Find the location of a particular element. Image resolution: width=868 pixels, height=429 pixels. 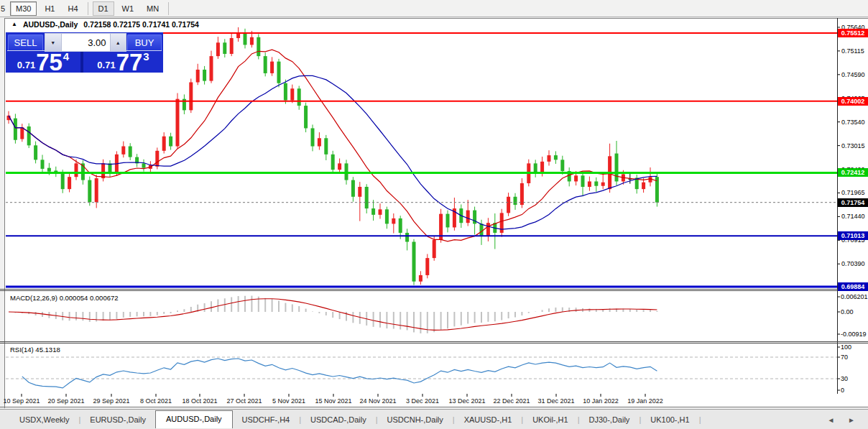

date-label: 10 Sep 2021 is located at coordinates (22, 401).